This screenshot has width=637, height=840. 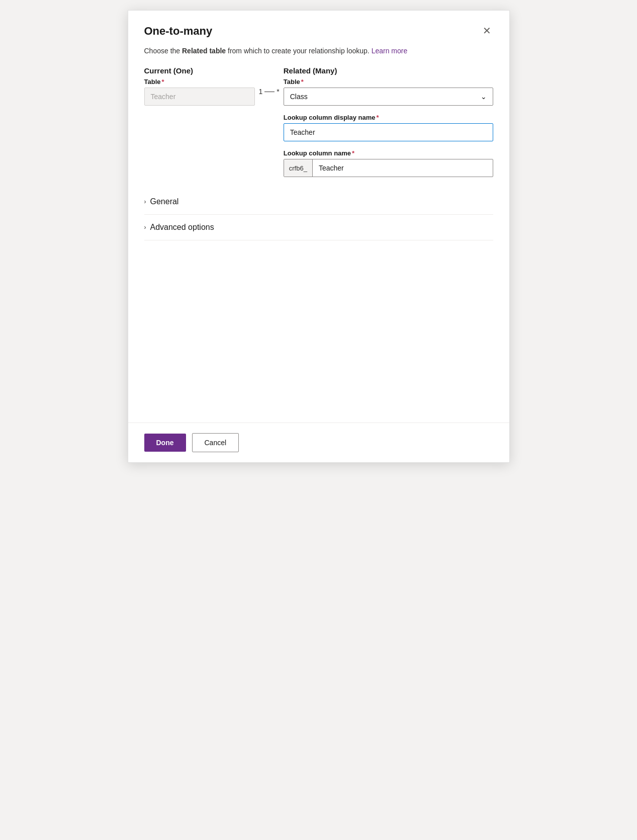 I want to click on subtitle-bold: Related table, so click(x=204, y=51).